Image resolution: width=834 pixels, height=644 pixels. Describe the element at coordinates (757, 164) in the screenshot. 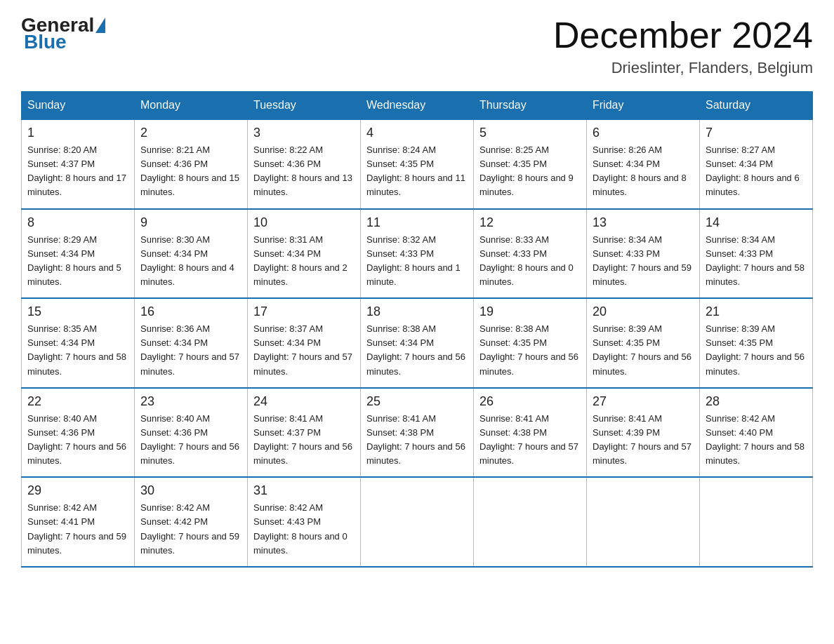

I see `calendar-day-cell: 7Sunrise: 8:27 AMSunset: 4:34 PMDaylight…` at that location.